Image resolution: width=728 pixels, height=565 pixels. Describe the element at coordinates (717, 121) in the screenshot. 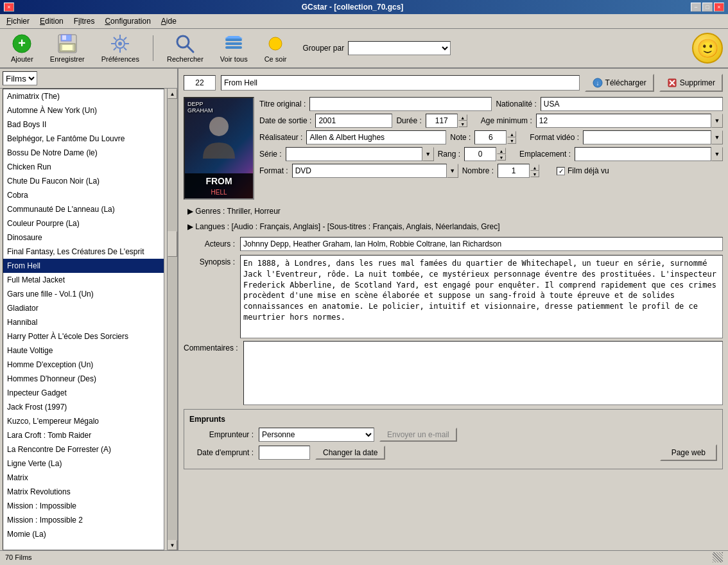

I see `age-minimum-arrow: ▼` at that location.